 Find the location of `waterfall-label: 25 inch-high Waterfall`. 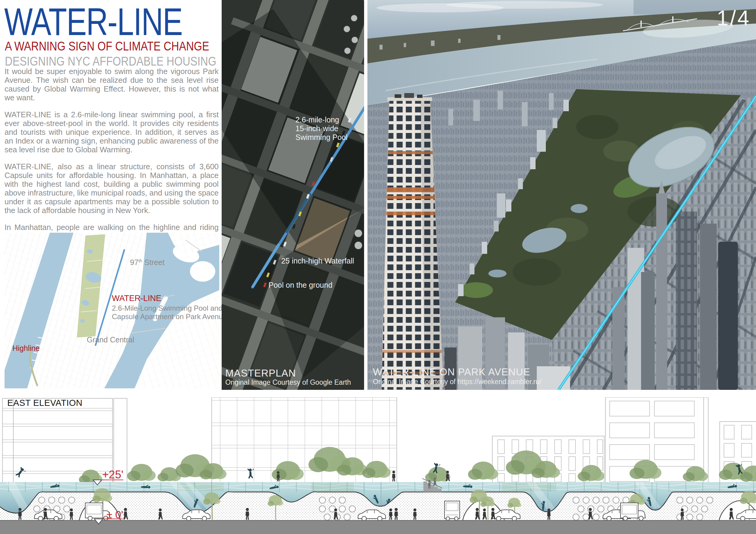

waterfall-label: 25 inch-high Waterfall is located at coordinates (317, 261).